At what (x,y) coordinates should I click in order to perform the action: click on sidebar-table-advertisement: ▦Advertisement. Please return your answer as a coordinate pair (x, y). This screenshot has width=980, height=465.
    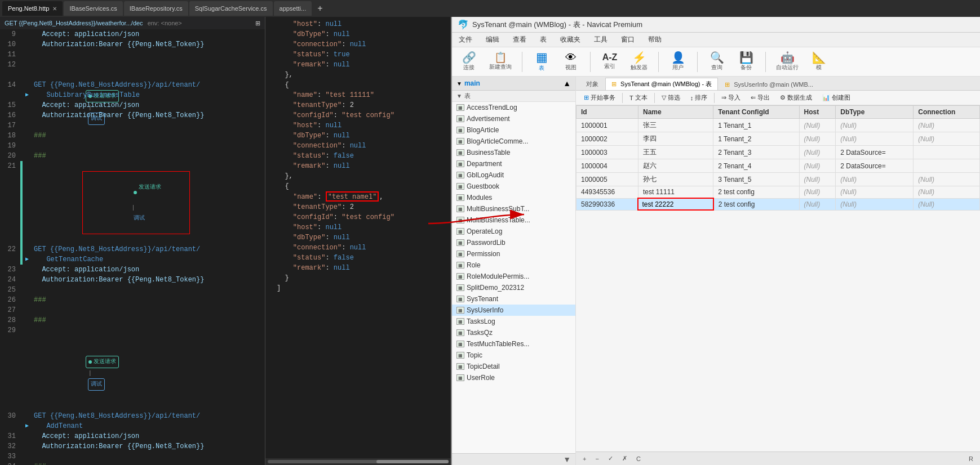
    Looking at the image, I should click on (514, 119).